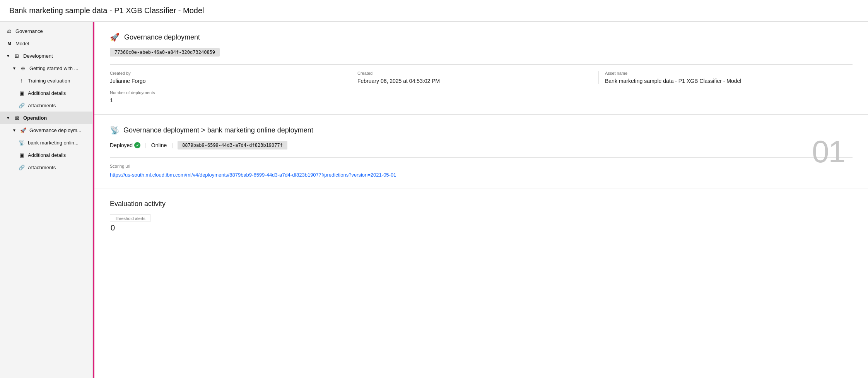 The width and height of the screenshot is (868, 378). What do you see at coordinates (22, 155) in the screenshot?
I see `additional-details-op-icon: ▣` at bounding box center [22, 155].